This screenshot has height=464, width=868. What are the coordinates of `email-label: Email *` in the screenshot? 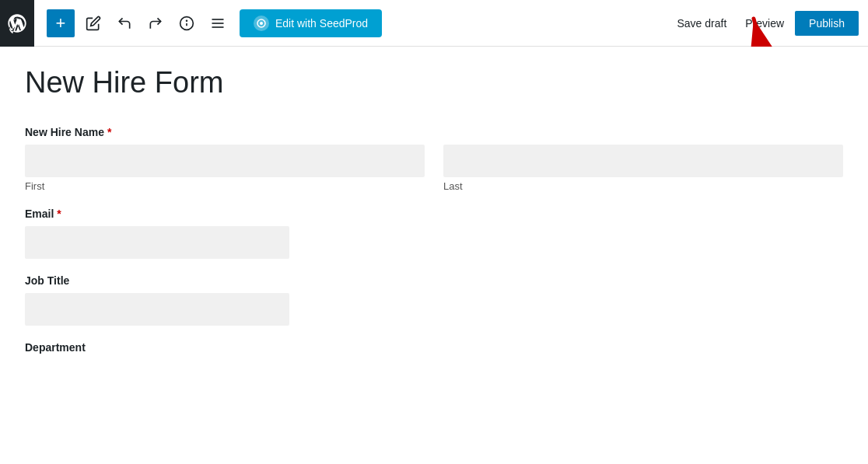 It's located at (434, 214).